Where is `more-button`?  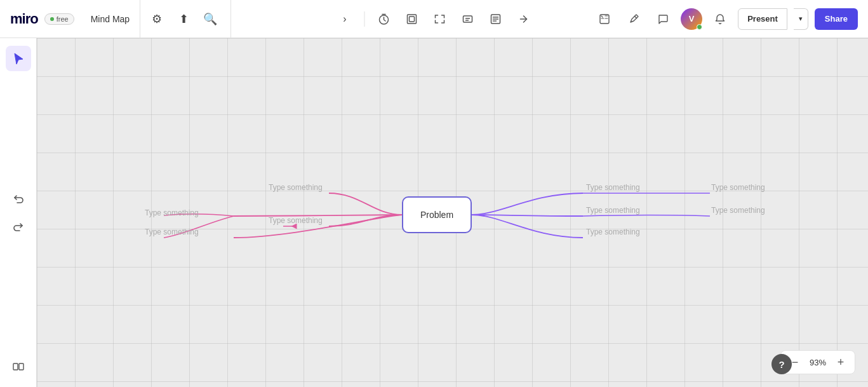
more-button is located at coordinates (523, 19).